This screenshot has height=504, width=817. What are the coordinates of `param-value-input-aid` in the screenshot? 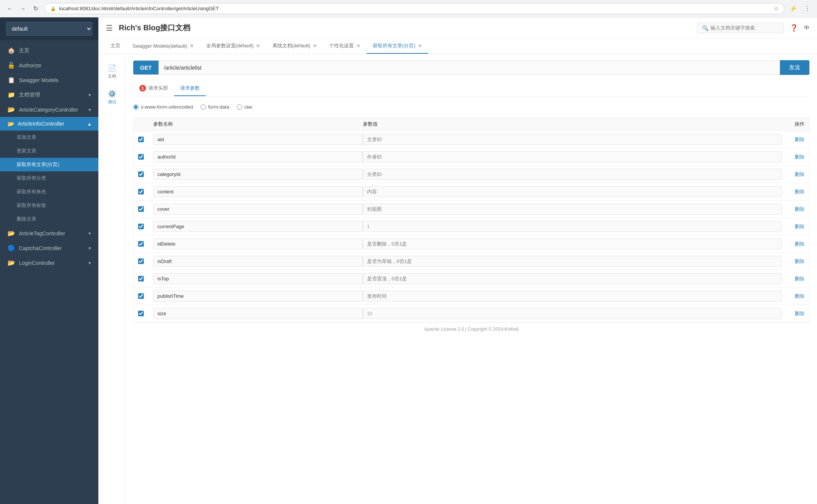 It's located at (572, 139).